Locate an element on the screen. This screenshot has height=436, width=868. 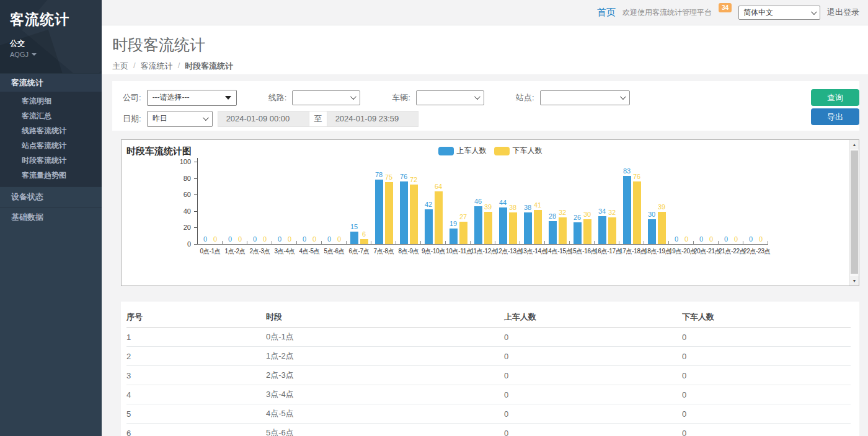
table-cell: 1点-2点 is located at coordinates (385, 357).